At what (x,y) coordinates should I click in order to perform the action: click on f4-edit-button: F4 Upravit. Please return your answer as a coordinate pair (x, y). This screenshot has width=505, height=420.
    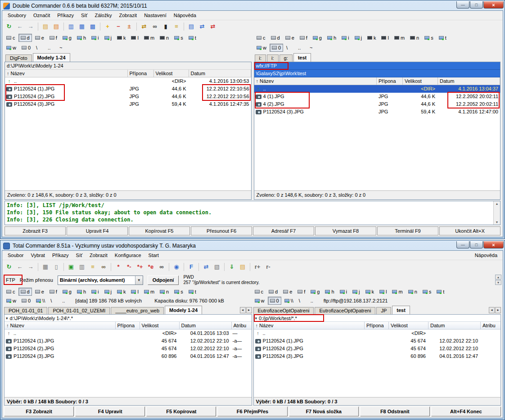
    Looking at the image, I should click on (110, 411).